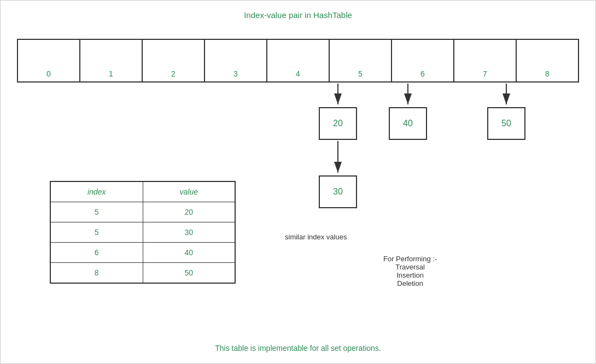 This screenshot has width=596, height=364. I want to click on value-box-50: 50, so click(506, 124).